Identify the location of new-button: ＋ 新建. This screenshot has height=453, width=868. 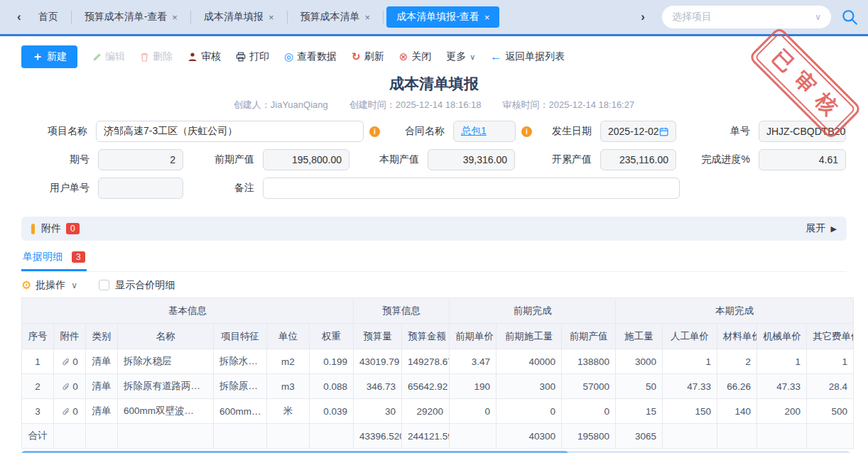
(50, 57).